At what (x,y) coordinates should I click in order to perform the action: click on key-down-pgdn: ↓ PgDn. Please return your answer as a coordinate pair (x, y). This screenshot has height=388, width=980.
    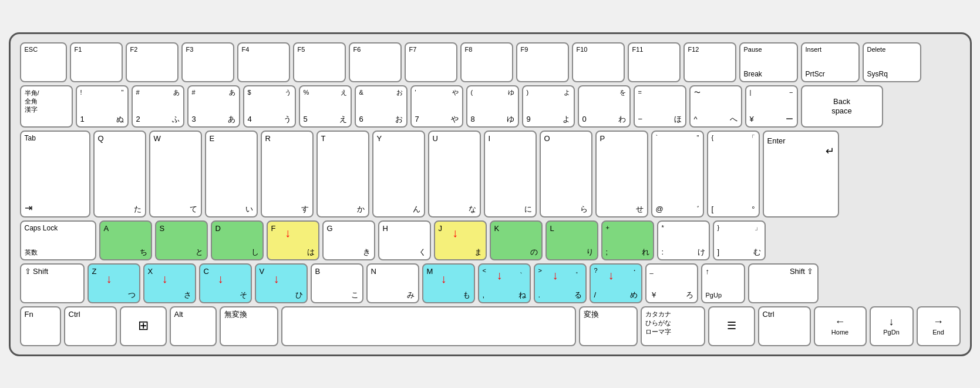
    Looking at the image, I should click on (891, 326).